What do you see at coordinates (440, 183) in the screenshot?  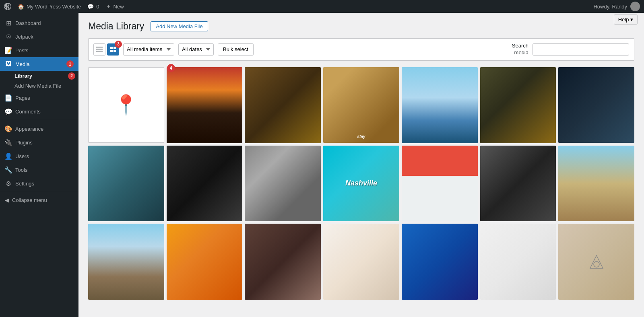 I see `media-item-rv2` at bounding box center [440, 183].